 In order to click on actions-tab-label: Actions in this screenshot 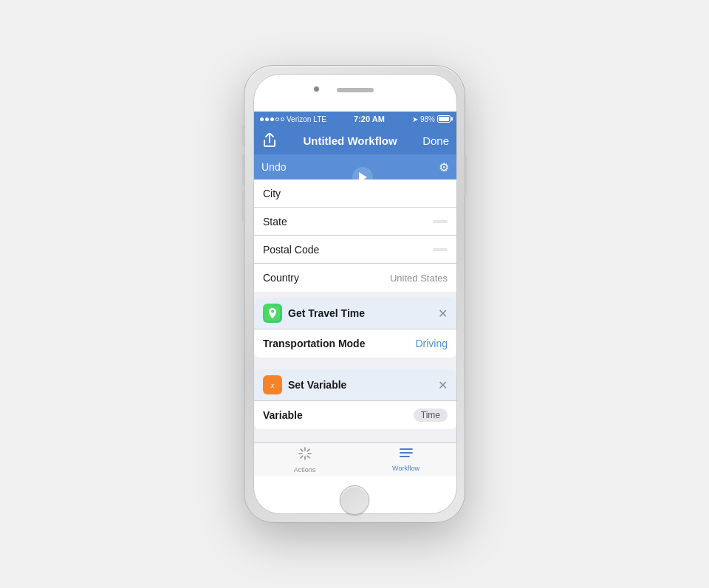, I will do `click(305, 470)`.